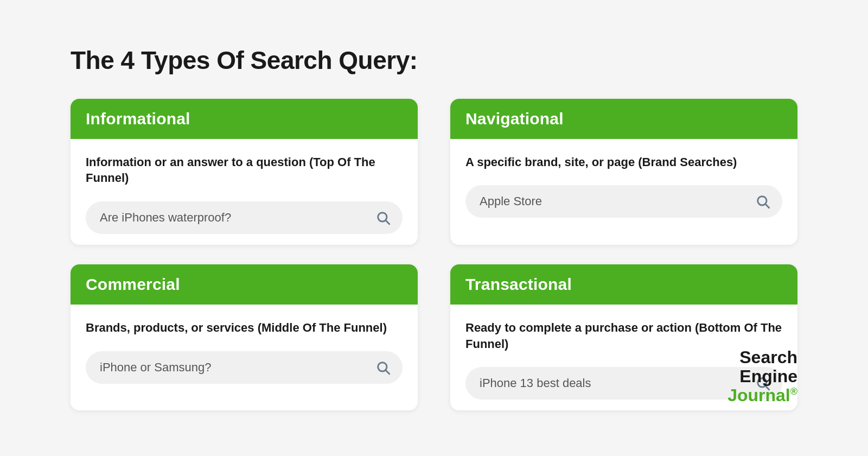 The height and width of the screenshot is (456, 868). Describe the element at coordinates (244, 119) in the screenshot. I see `card-header-informational: Informational` at that location.